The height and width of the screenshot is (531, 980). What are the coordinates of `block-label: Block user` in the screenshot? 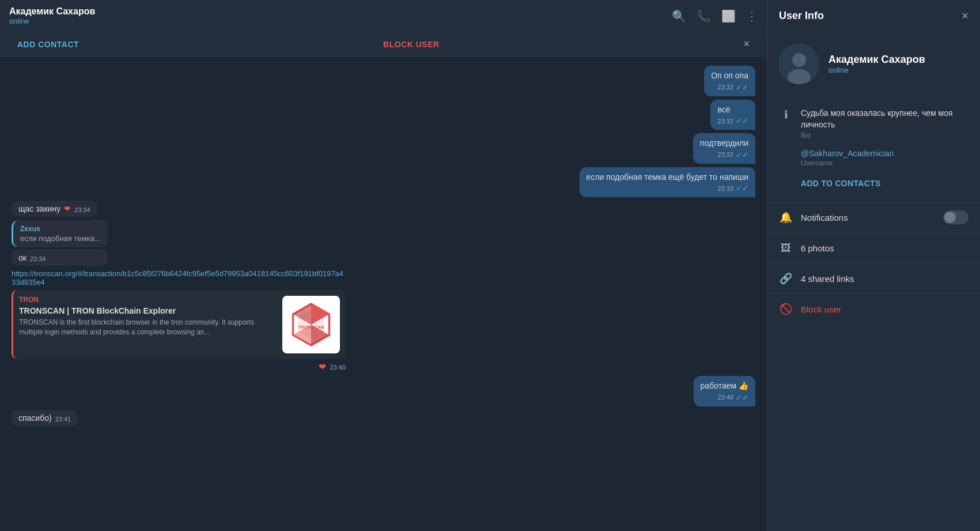 It's located at (821, 309).